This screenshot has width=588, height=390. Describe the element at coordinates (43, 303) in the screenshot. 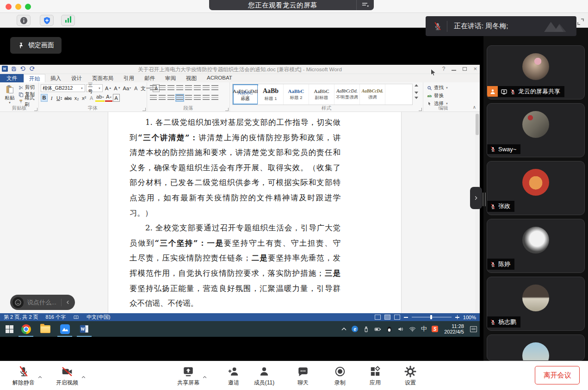

I see `quick-chat-bubble: 说点什么...` at that location.